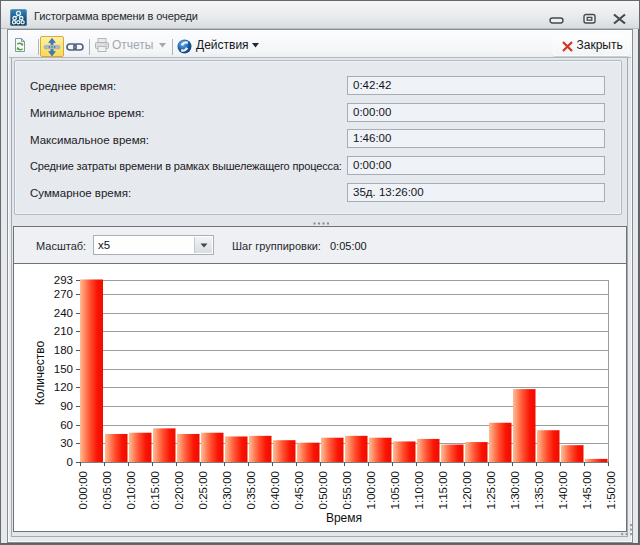 This screenshot has height=545, width=640. What do you see at coordinates (83, 490) in the screenshot?
I see `svg-text: 0:00:00` at bounding box center [83, 490].